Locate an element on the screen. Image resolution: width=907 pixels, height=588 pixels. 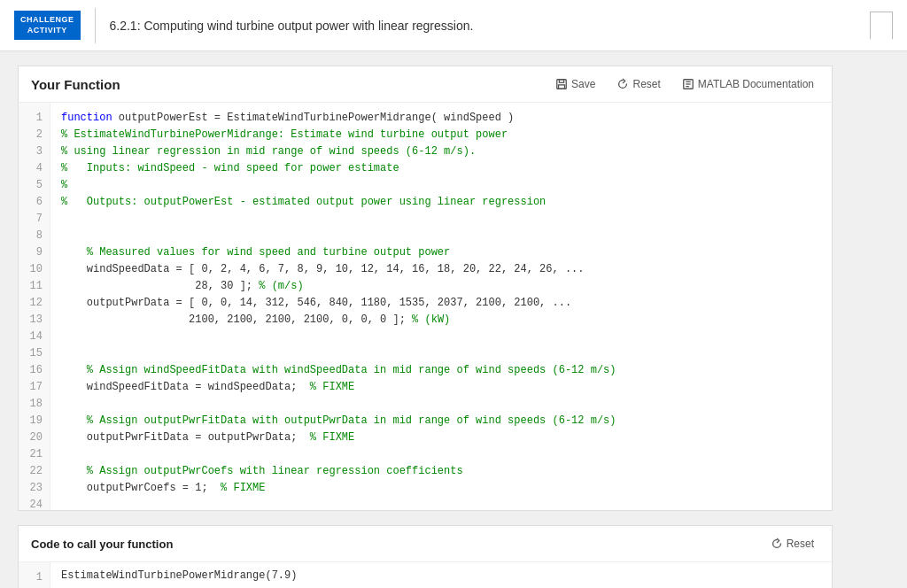
line-number: 15 is located at coordinates (34, 354).